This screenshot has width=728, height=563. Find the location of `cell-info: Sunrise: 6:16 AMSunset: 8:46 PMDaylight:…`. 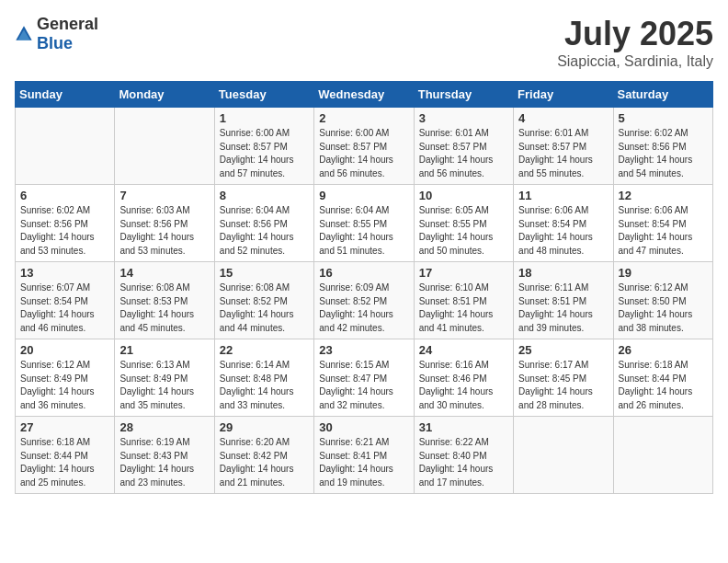

cell-info: Sunrise: 6:16 AMSunset: 8:46 PMDaylight:… is located at coordinates (463, 385).